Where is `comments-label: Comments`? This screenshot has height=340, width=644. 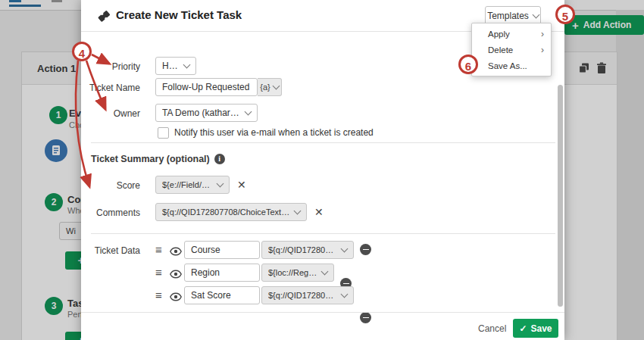
comments-label: Comments is located at coordinates (111, 213).